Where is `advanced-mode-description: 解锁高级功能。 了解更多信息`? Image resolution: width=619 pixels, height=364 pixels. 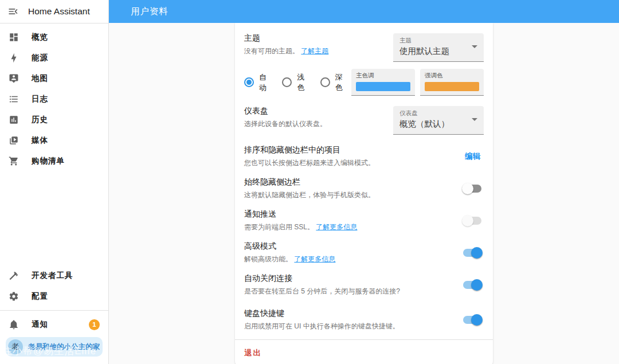 advanced-mode-description: 解锁高级功能。 了解更多信息 is located at coordinates (350, 259).